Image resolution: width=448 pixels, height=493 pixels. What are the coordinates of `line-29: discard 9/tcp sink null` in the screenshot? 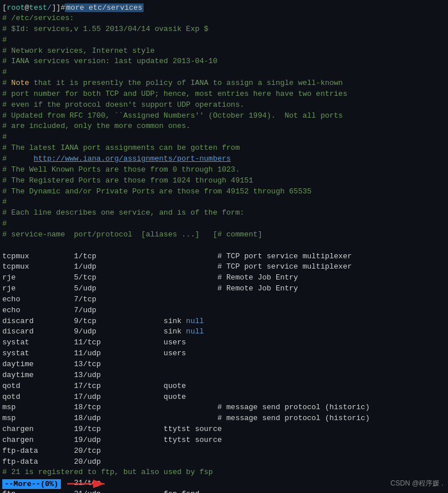 It's located at (224, 321).